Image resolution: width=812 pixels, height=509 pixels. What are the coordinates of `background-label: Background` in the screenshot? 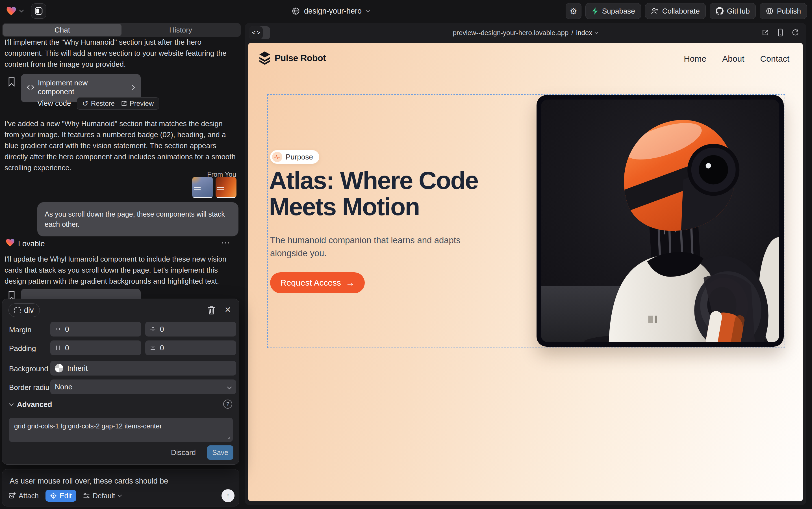 It's located at (29, 369).